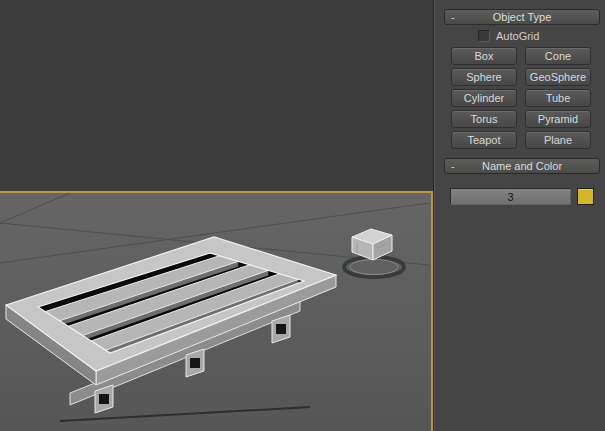 Image resolution: width=605 pixels, height=431 pixels. Describe the element at coordinates (586, 196) in the screenshot. I see `object-color-swatch` at that location.